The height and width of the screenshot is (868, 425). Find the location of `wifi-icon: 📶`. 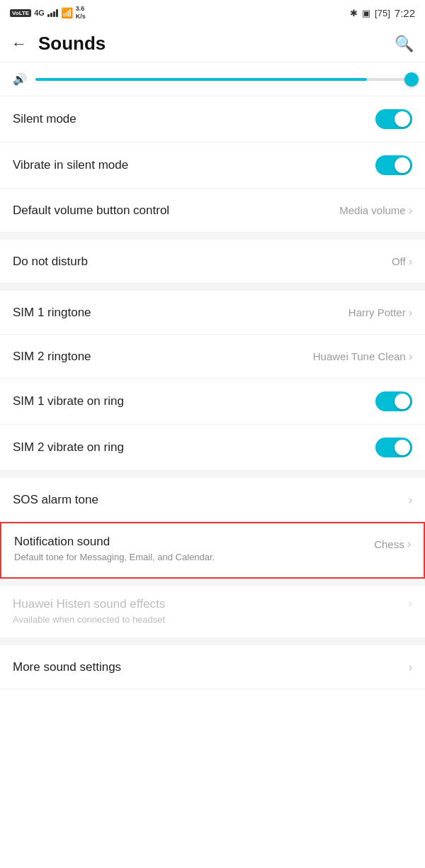

wifi-icon: 📶 is located at coordinates (67, 13).